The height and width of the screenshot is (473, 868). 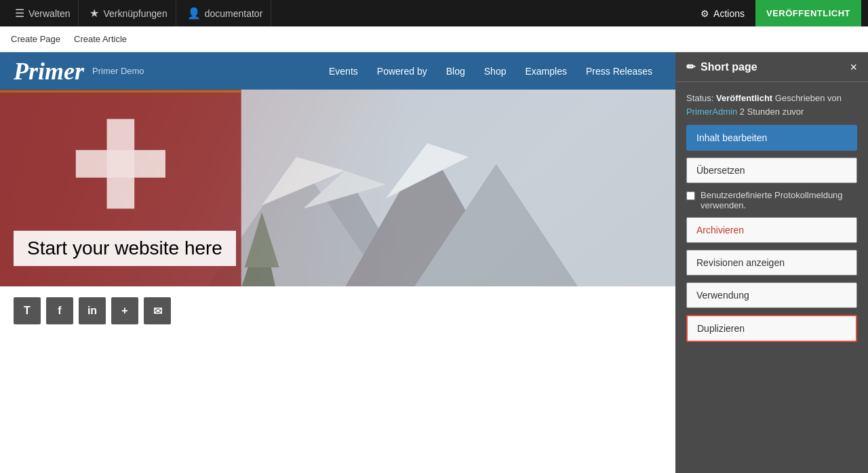 What do you see at coordinates (808, 14) in the screenshot?
I see `publish-label: VERÖFFENTLICHT` at bounding box center [808, 14].